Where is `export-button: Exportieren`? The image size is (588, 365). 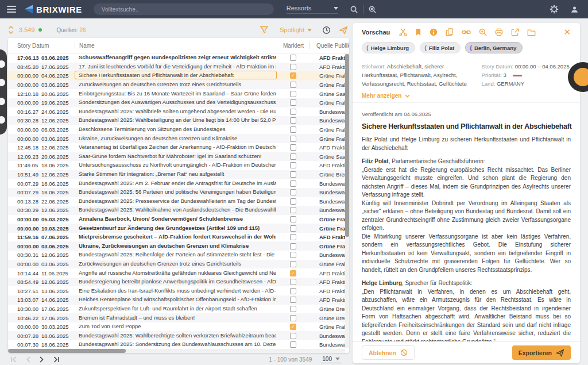 export-button: Exportieren is located at coordinates (541, 353).